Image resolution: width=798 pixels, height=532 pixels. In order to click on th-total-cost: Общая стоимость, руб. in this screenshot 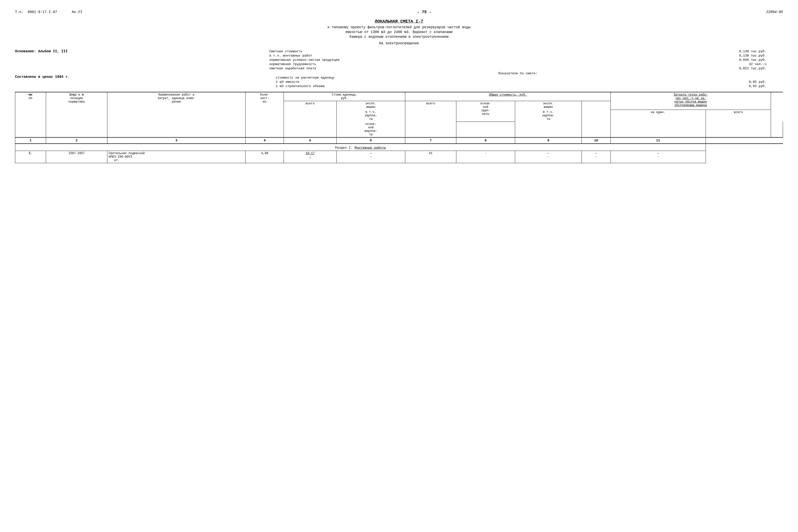, I will do `click(508, 96)`.